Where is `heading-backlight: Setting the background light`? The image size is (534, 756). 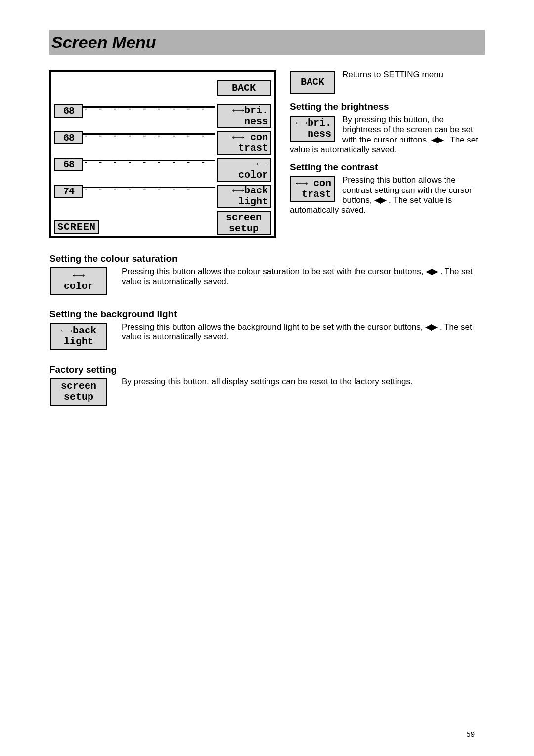 heading-backlight: Setting the background light is located at coordinates (267, 314).